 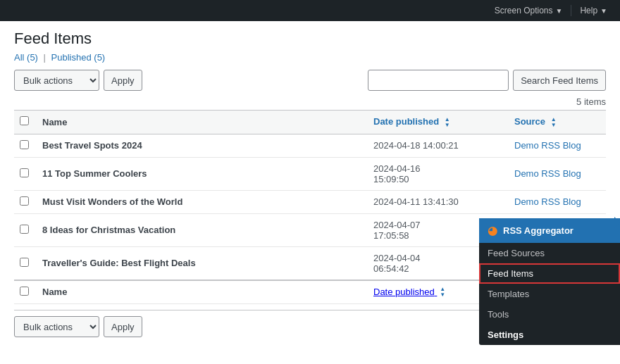 What do you see at coordinates (201, 292) in the screenshot?
I see `footer-name-col: Name` at bounding box center [201, 292].